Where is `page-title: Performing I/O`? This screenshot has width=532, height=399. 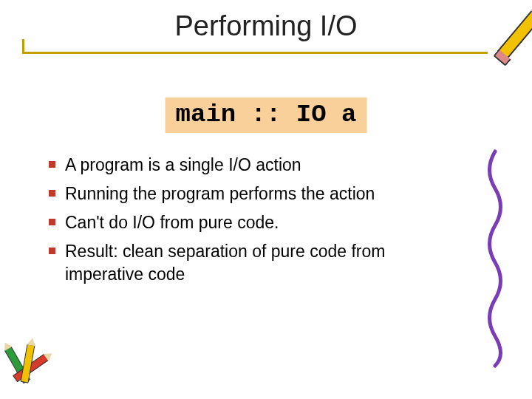
page-title: Performing I/O is located at coordinates (266, 22).